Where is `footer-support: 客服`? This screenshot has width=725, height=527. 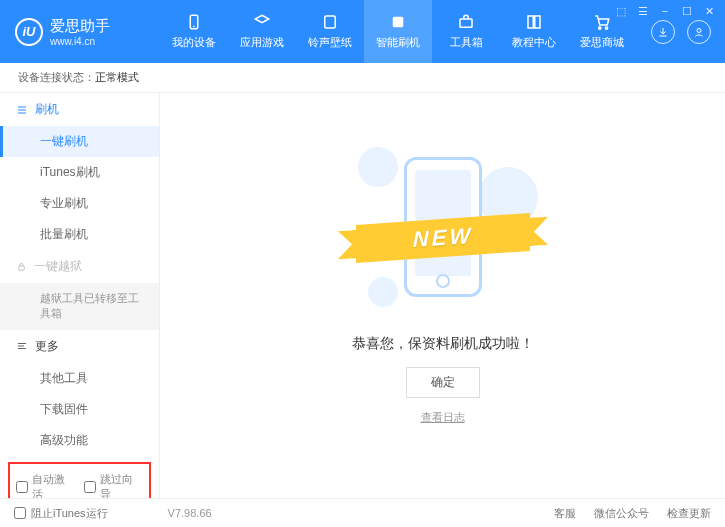 footer-support: 客服 is located at coordinates (565, 514).